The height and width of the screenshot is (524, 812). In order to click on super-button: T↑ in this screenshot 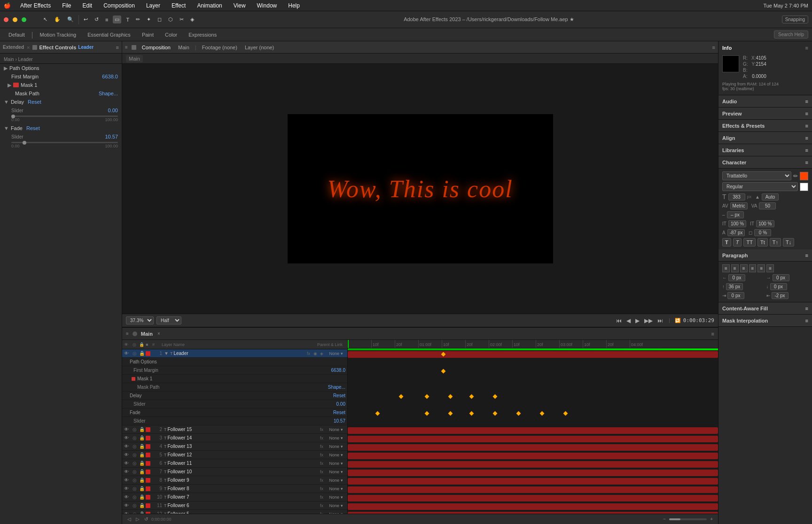, I will do `click(775, 242)`.